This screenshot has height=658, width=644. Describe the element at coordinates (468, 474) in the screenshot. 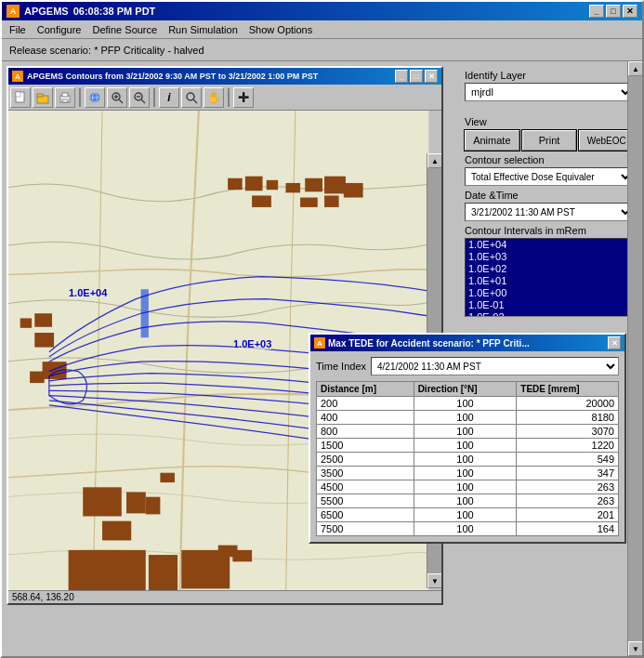

I see `table-row: 3500100347` at that location.